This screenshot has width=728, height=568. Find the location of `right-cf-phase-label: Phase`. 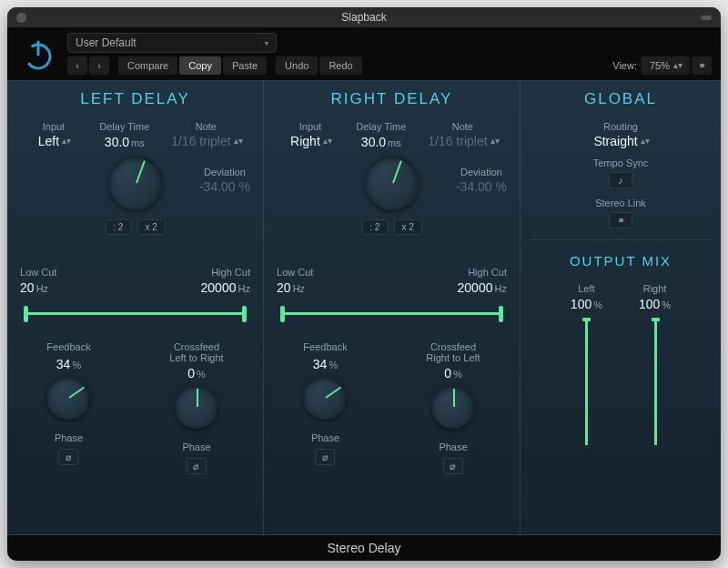

right-cf-phase-label: Phase is located at coordinates (453, 447).